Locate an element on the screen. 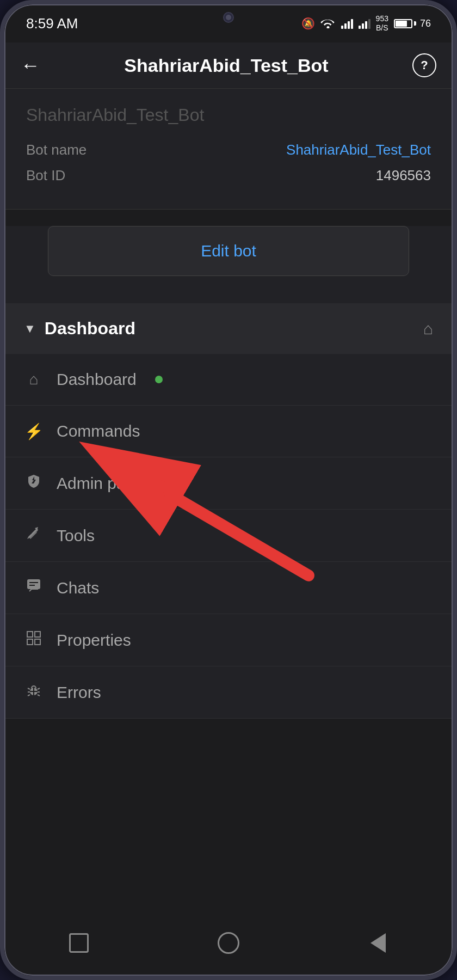 This screenshot has height=980, width=457. errors-label: Errors is located at coordinates (79, 693).